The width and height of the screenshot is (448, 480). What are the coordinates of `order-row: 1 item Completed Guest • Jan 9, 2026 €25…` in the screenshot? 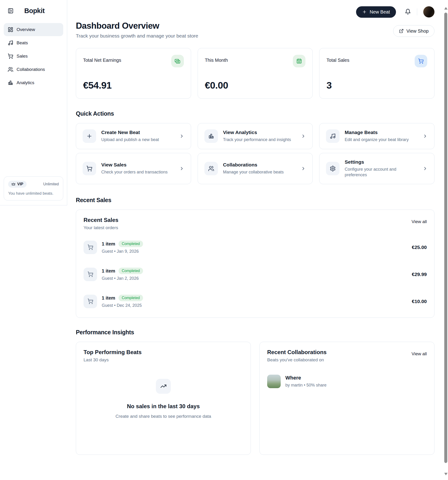 It's located at (255, 247).